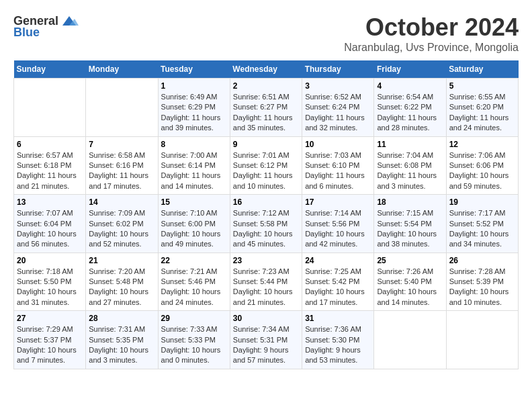  Describe the element at coordinates (69, 21) in the screenshot. I see `logo-icon` at that location.